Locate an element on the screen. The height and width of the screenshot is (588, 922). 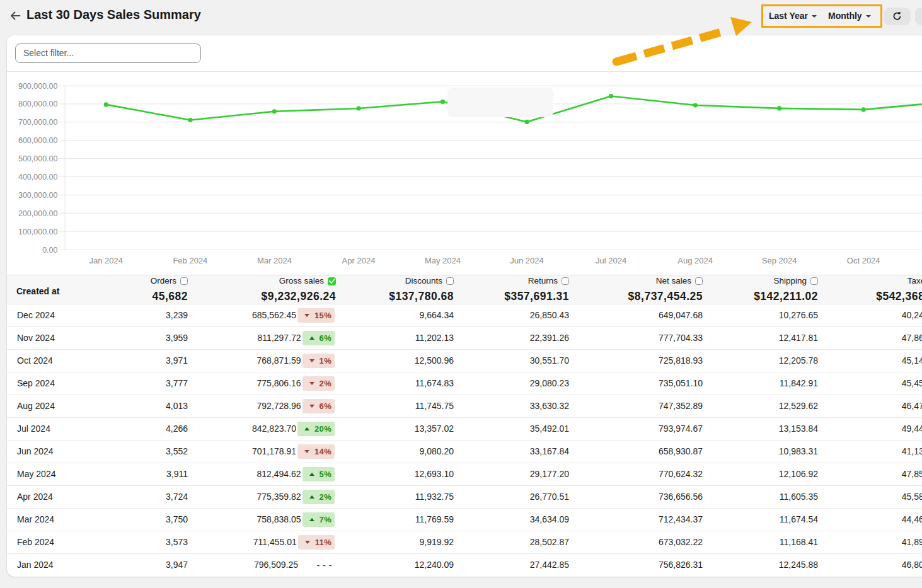
svg-text: 900,000.00 is located at coordinates (38, 86).